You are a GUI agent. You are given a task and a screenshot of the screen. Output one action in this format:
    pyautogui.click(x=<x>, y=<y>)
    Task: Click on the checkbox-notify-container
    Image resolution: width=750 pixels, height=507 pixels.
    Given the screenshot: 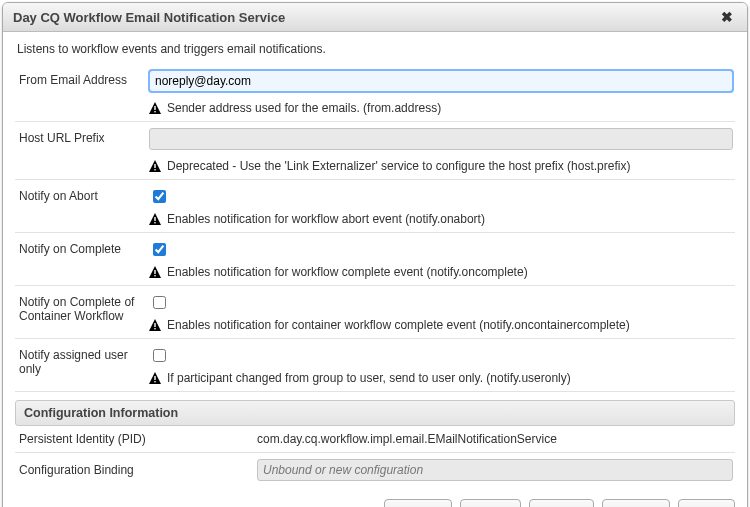 What is the action you would take?
    pyautogui.click(x=160, y=302)
    